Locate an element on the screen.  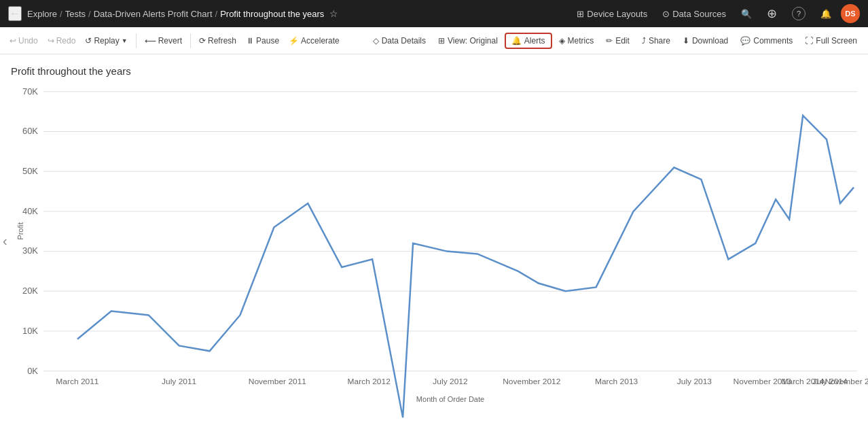
share-label: Share is located at coordinates (659, 41).